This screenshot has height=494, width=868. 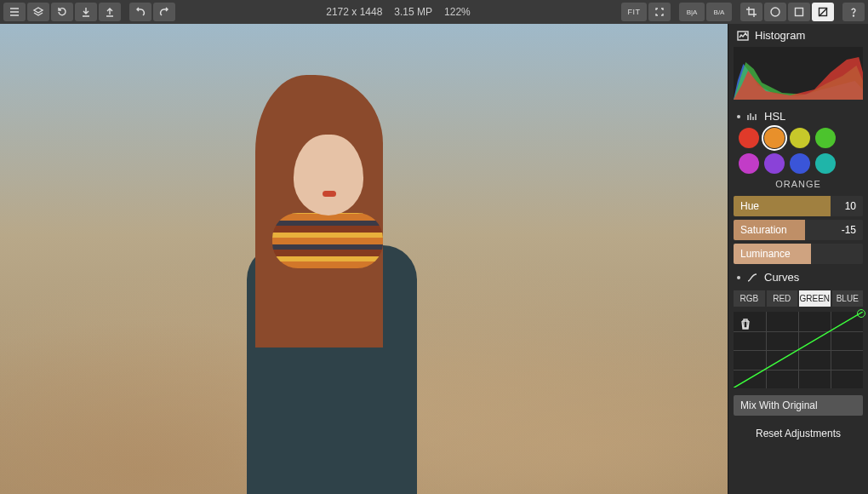 I want to click on image-megapixels: 3.15 MP, so click(x=414, y=12).